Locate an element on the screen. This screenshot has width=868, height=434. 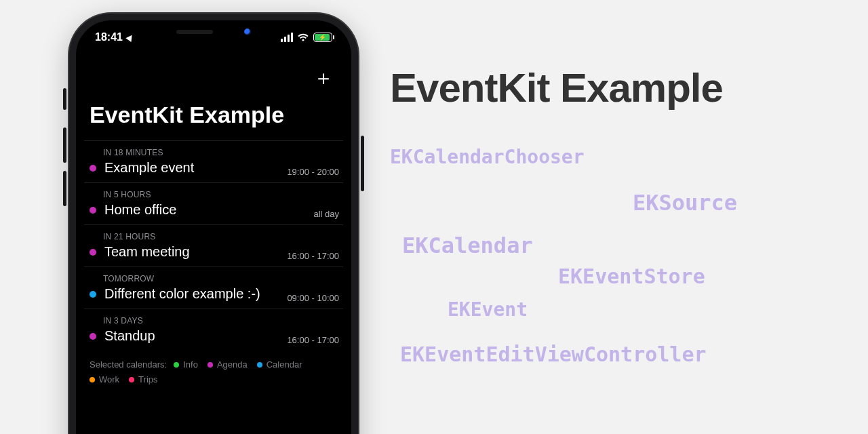
event-title: Example event is located at coordinates (149, 168).